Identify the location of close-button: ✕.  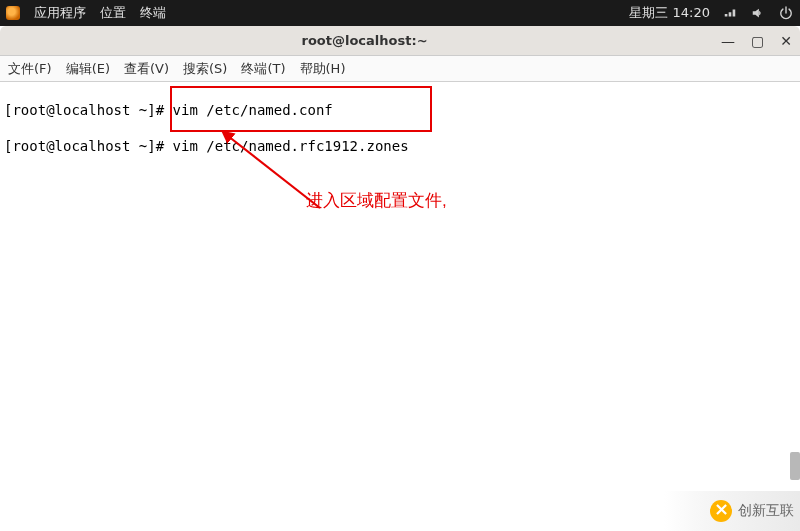
(786, 41).